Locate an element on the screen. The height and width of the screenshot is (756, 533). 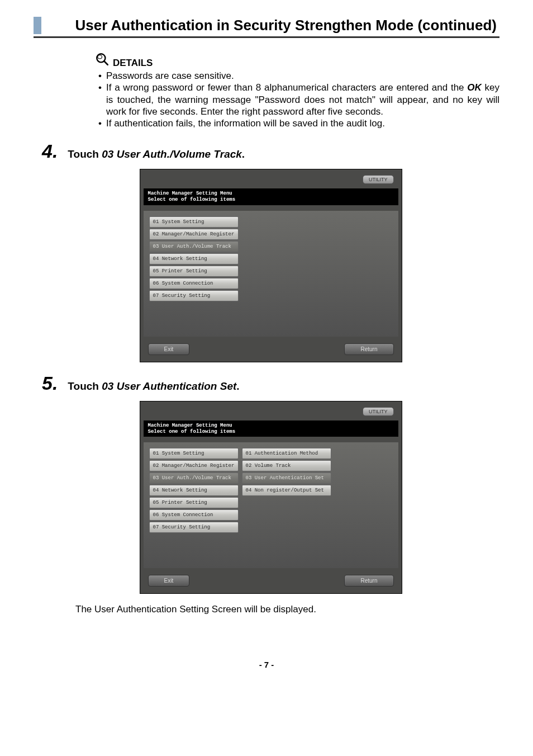
step-5-text: Touch 03 User Authentication Set. is located at coordinates (153, 386).